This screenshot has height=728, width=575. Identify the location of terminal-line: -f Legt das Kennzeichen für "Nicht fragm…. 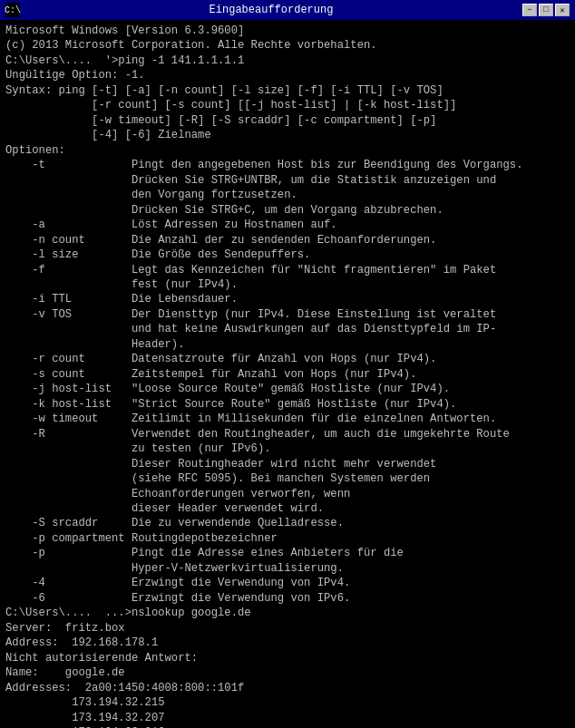
(288, 270).